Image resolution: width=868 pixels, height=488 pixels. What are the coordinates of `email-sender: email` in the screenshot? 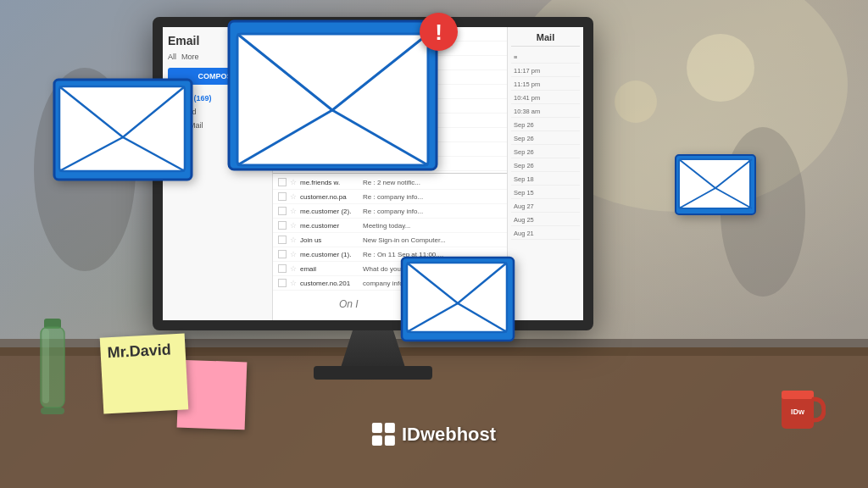 It's located at (330, 269).